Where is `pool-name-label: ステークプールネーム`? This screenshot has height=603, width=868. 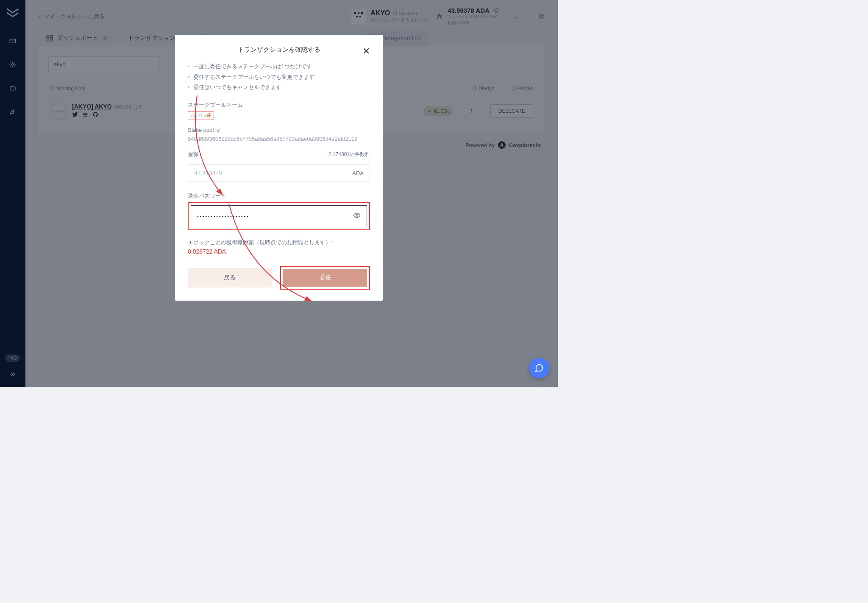 pool-name-label: ステークプールネーム is located at coordinates (279, 105).